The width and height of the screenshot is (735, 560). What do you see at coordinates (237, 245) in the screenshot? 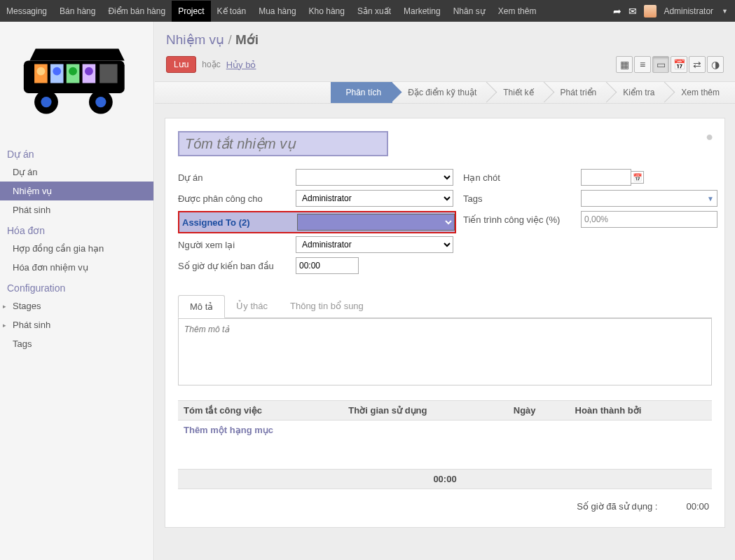
I see `reviewer-label: Người xem lại` at bounding box center [237, 245].